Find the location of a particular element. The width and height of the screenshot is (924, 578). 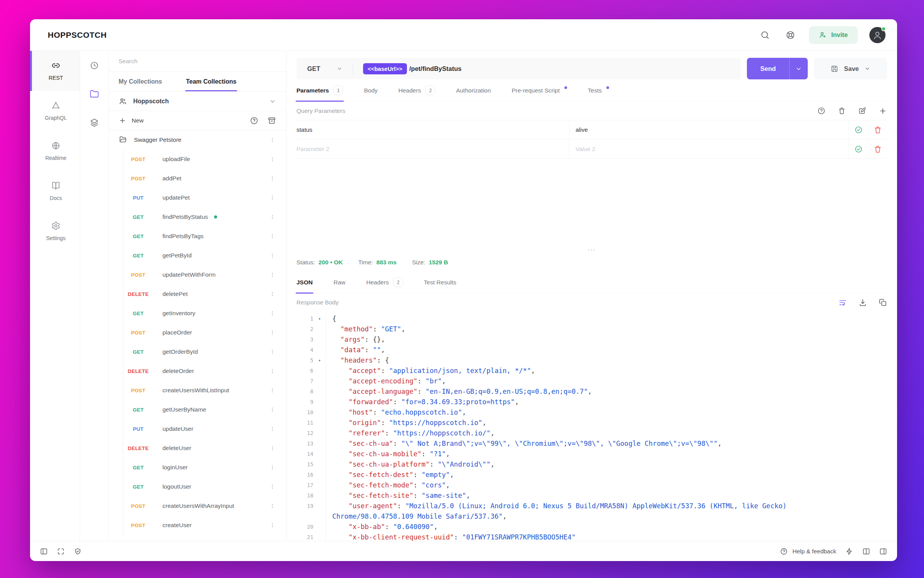

collections-tab-button is located at coordinates (94, 94).